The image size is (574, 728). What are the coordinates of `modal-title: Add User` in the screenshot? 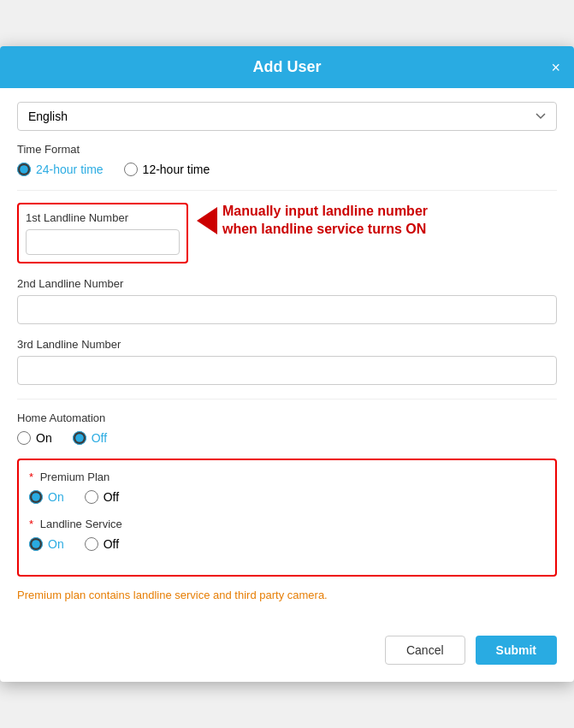 It's located at (287, 67).